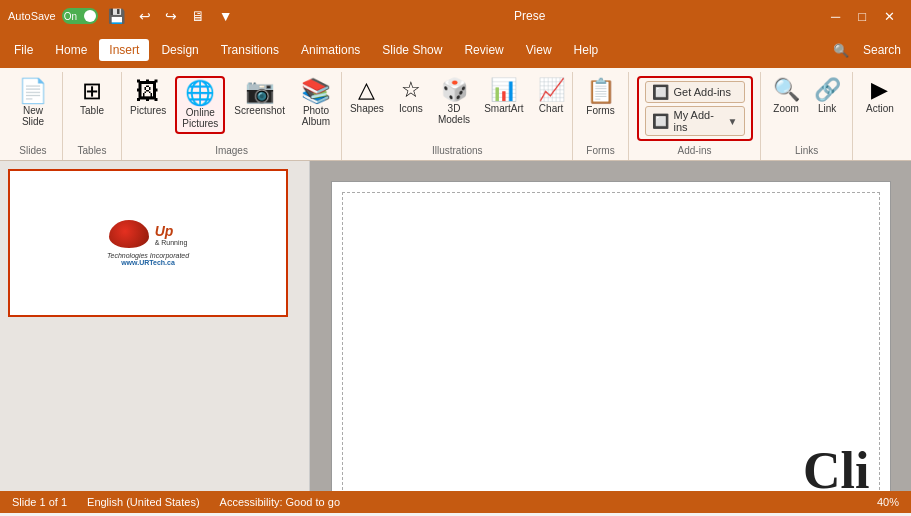 The width and height of the screenshot is (911, 516). What do you see at coordinates (70, 16) in the screenshot?
I see `autosave-on-label: On` at bounding box center [70, 16].